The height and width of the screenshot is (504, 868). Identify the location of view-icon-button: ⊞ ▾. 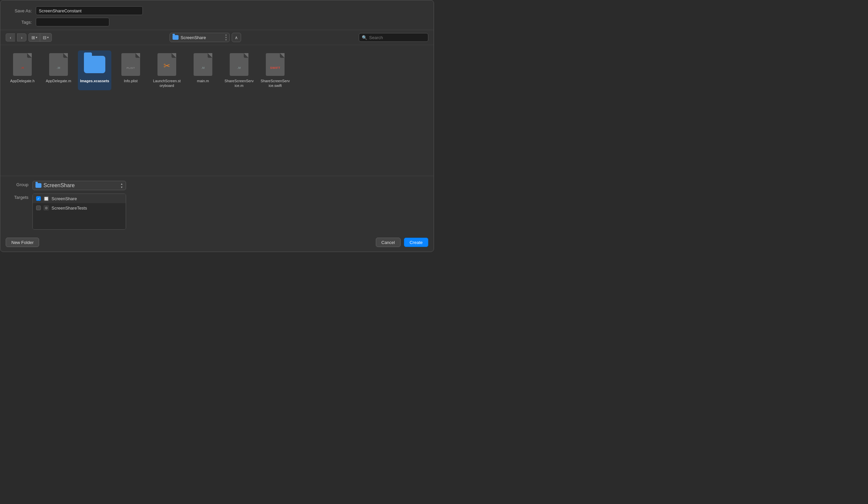
(34, 37).